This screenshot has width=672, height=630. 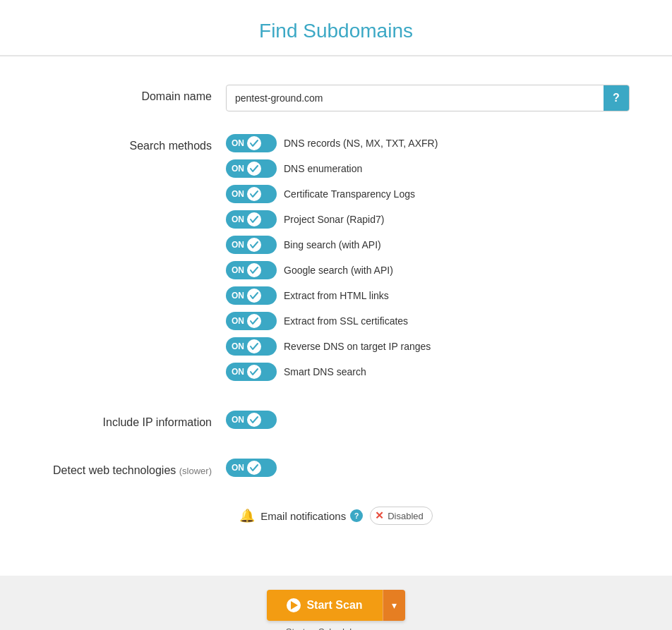 I want to click on toggle-dns-records: ON, so click(x=251, y=143).